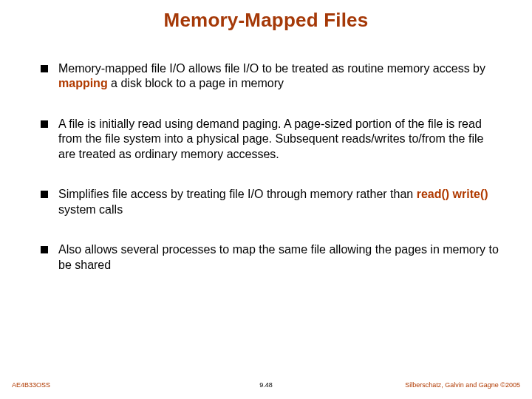  What do you see at coordinates (266, 16) in the screenshot?
I see `slide-title: Memory-Mapped Files` at bounding box center [266, 16].